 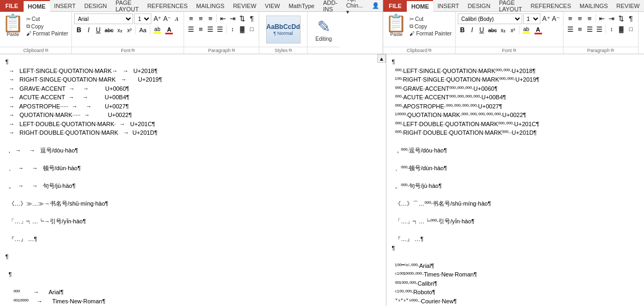 I want to click on font-size-selector-right: 11, so click(x=532, y=19).